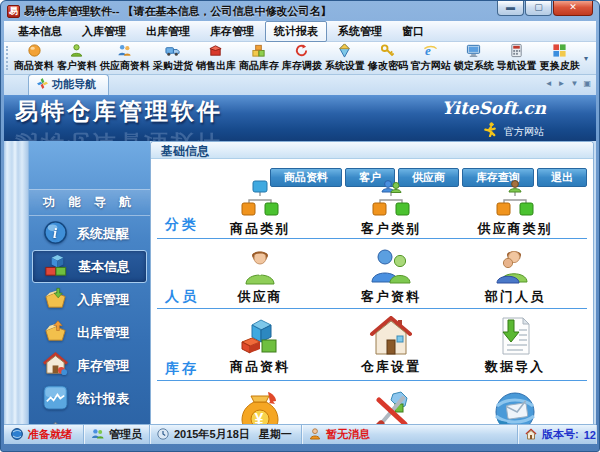  I want to click on grid-item-supplier: 供应商, so click(260, 277).